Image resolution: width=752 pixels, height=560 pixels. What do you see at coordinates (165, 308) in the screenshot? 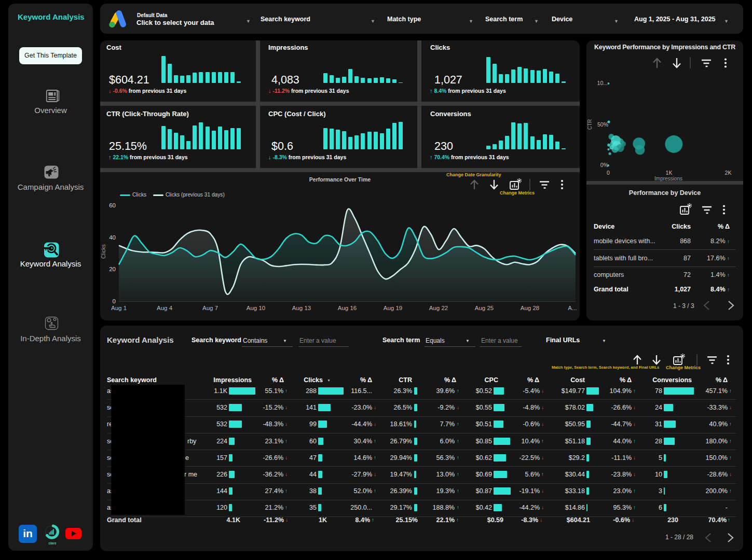
I see `svg-text: Aug 4` at bounding box center [165, 308].